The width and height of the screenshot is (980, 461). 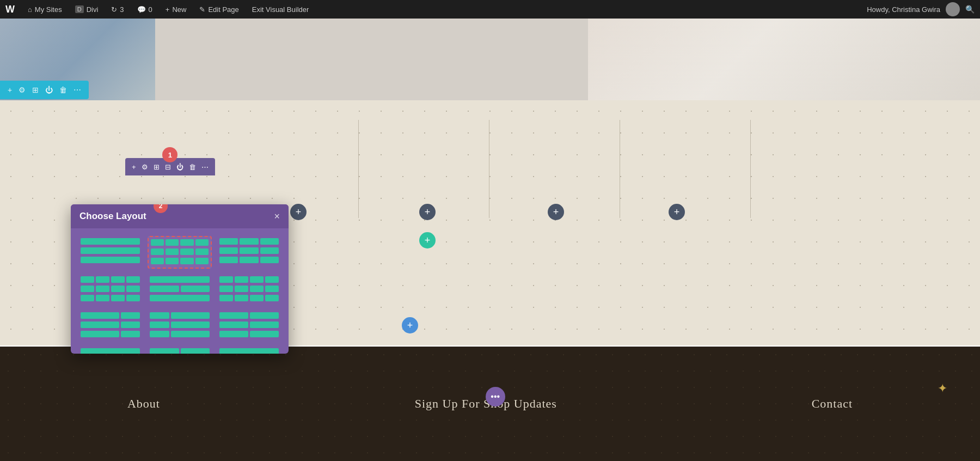 What do you see at coordinates (219, 10) in the screenshot?
I see `edit-page-link: ✎ Edit Page` at bounding box center [219, 10].